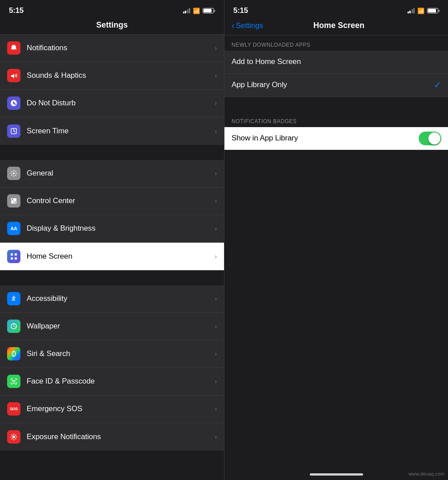 The image size is (448, 480). What do you see at coordinates (112, 76) in the screenshot?
I see `settings-item-sounds: Sounds & Haptics ›` at bounding box center [112, 76].